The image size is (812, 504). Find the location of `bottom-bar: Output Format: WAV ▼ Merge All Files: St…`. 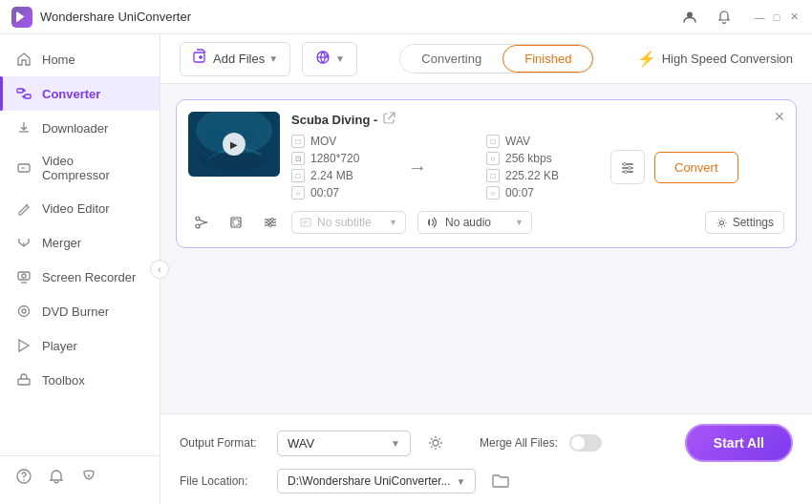

bottom-bar: Output Format: WAV ▼ Merge All Files: St… is located at coordinates (486, 458).